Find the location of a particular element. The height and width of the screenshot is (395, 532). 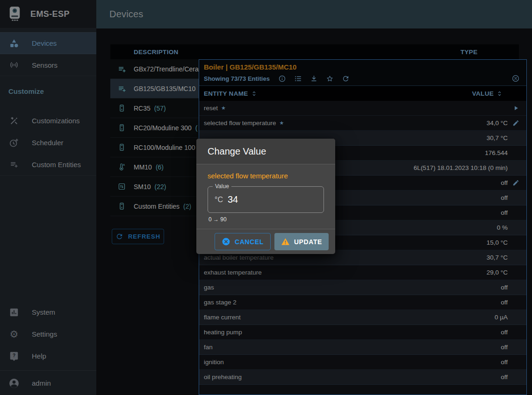

dialog-actions: CANCEL UPDATE is located at coordinates (266, 241).